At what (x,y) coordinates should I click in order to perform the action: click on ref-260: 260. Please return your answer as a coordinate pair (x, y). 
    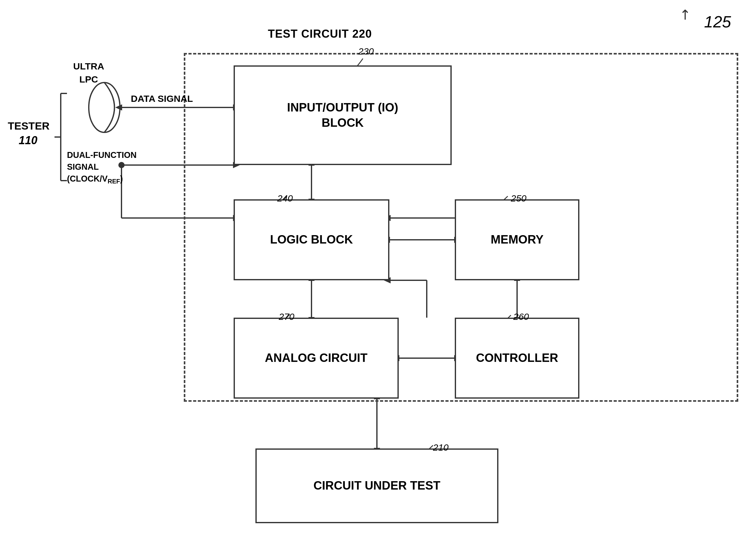
    Looking at the image, I should click on (521, 317).